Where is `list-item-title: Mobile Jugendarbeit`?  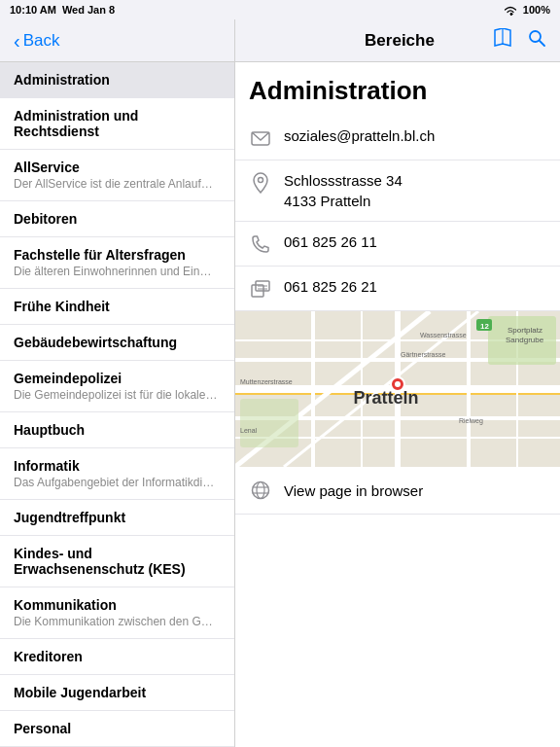 list-item-title: Mobile Jugendarbeit is located at coordinates (117, 693).